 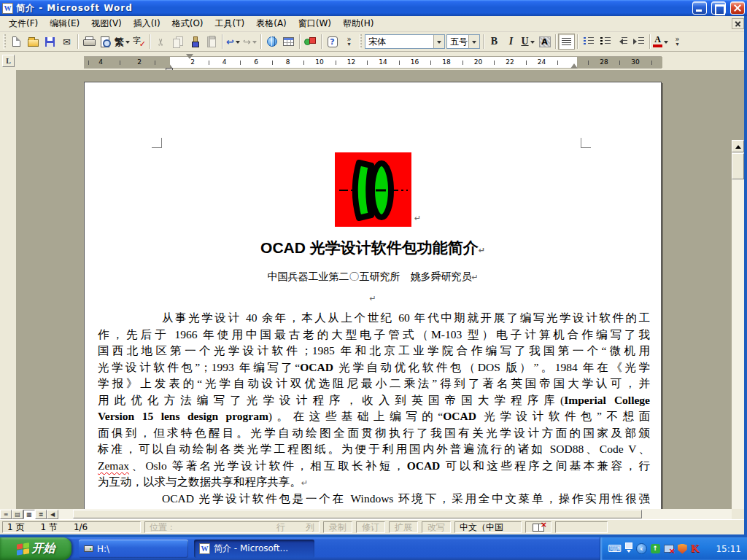 What do you see at coordinates (233, 42) in the screenshot?
I see `undo-button: ↩` at bounding box center [233, 42].